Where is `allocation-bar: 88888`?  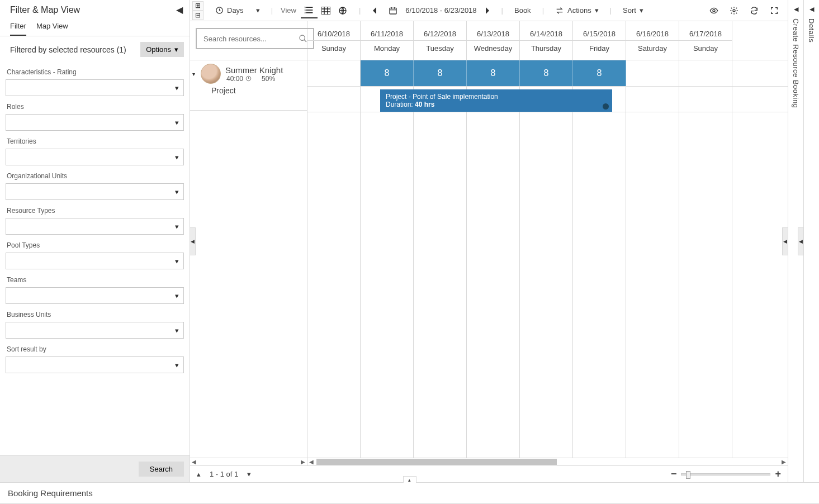
allocation-bar: 88888 is located at coordinates (493, 73).